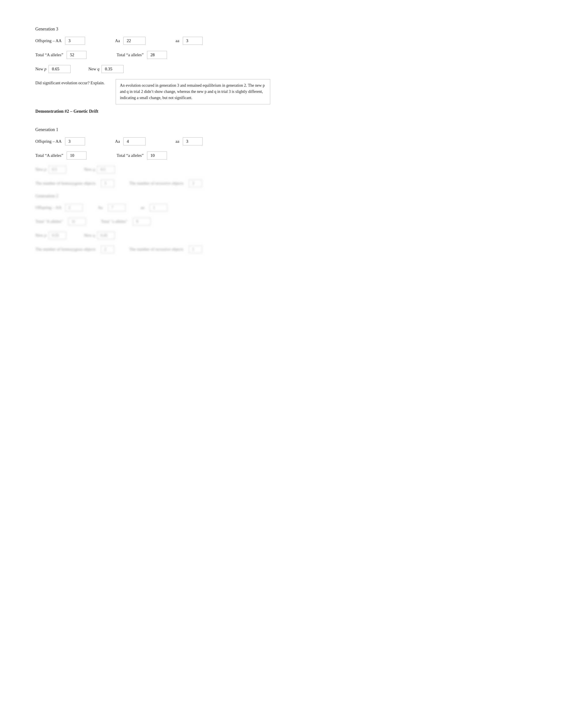 The height and width of the screenshot is (728, 563). What do you see at coordinates (107, 183) in the screenshot?
I see `demo2-gen1-homozygous-dom-value: 3` at bounding box center [107, 183].